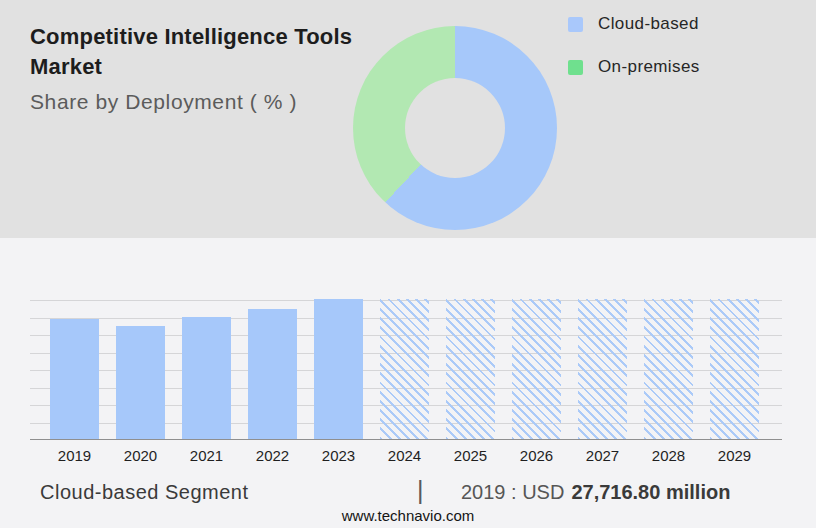  I want to click on value-amount: 27,716.80 million, so click(650, 492).